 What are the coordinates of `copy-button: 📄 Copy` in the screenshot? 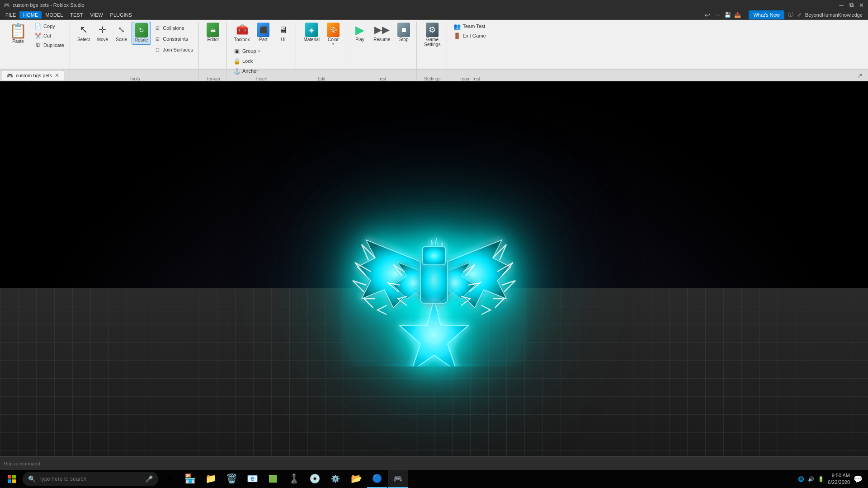 It's located at (49, 26).